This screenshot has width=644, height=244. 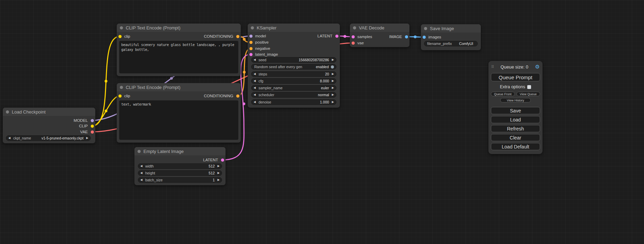 What do you see at coordinates (49, 112) in the screenshot?
I see `node-title-bar: Load Checkpoint` at bounding box center [49, 112].